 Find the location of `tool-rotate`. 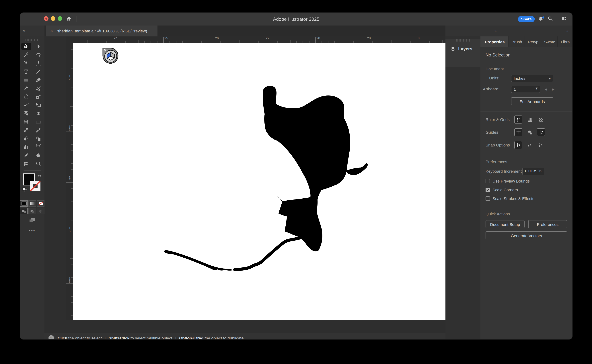

tool-rotate is located at coordinates (26, 97).